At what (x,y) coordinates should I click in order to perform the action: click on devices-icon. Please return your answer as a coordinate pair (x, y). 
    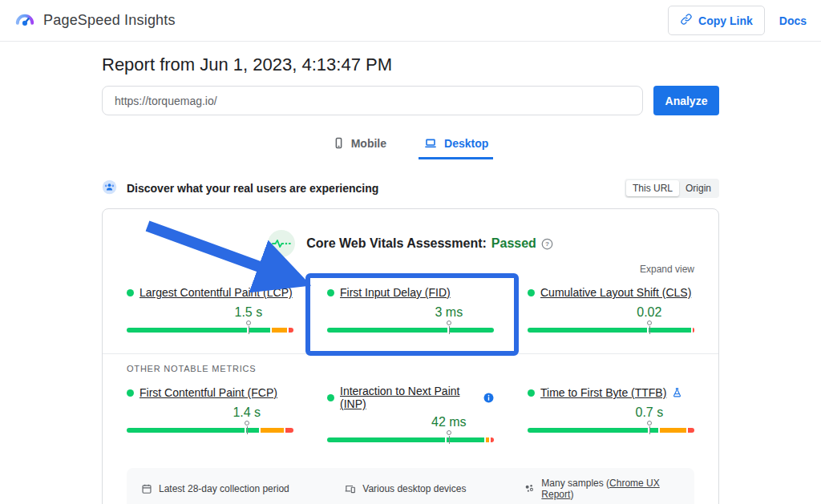
    Looking at the image, I should click on (350, 489).